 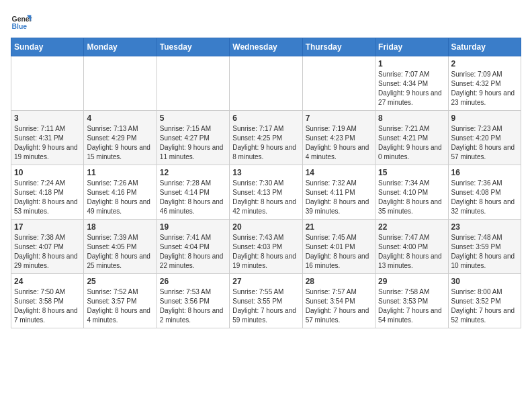 I want to click on day-number: 18, so click(x=120, y=227).